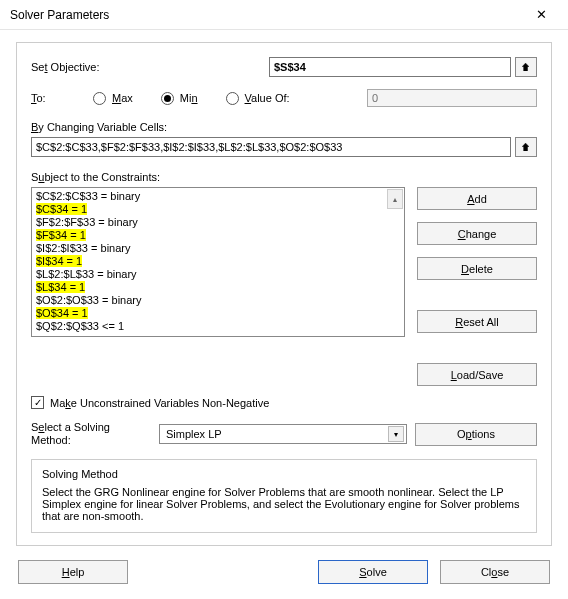  I want to click on footer: Help Solve Close, so click(284, 572).